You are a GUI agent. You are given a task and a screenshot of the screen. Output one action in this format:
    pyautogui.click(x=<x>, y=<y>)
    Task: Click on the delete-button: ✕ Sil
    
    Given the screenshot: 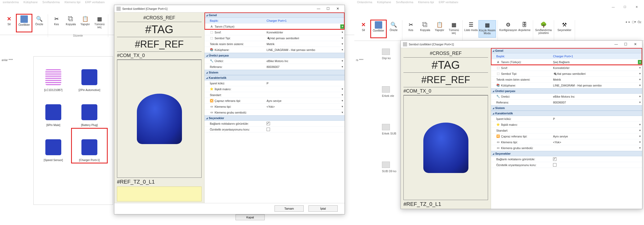 What is the action you would take?
    pyautogui.click(x=9, y=23)
    